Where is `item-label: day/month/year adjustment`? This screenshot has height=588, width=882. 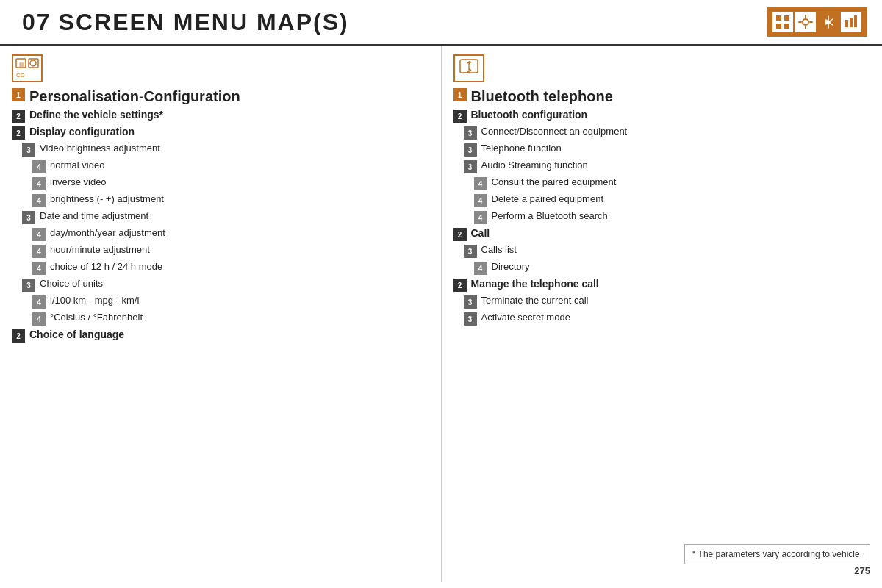
item-label: day/month/year adjustment is located at coordinates (107, 233).